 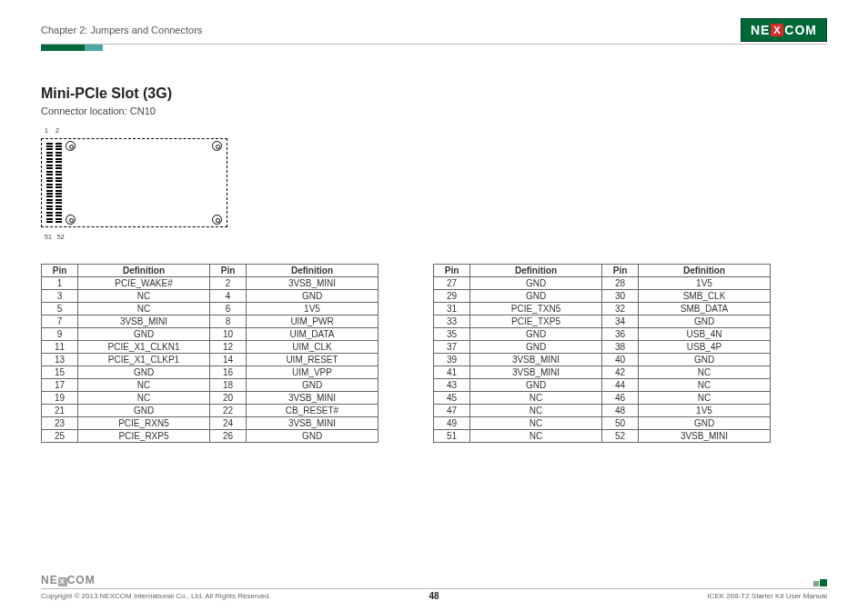 I want to click on def-cell: CB_RESET#, so click(x=313, y=411).